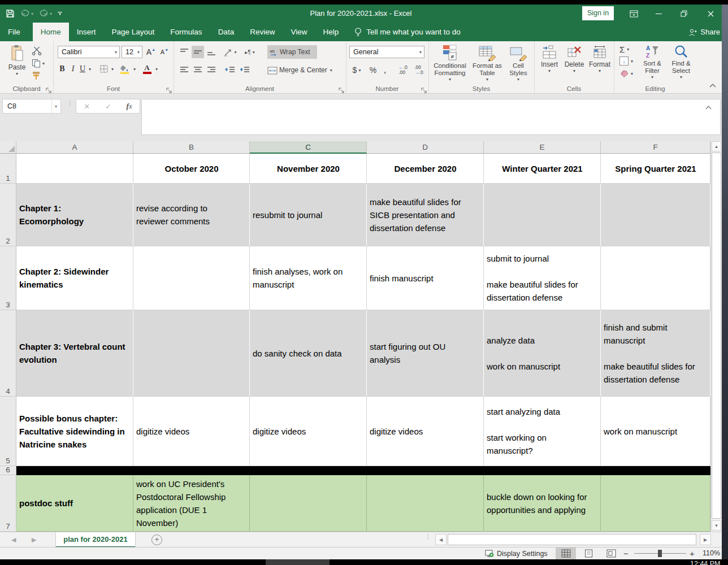 The image size is (728, 565). Describe the element at coordinates (634, 14) in the screenshot. I see `ribbon-display-options-icon` at that location.